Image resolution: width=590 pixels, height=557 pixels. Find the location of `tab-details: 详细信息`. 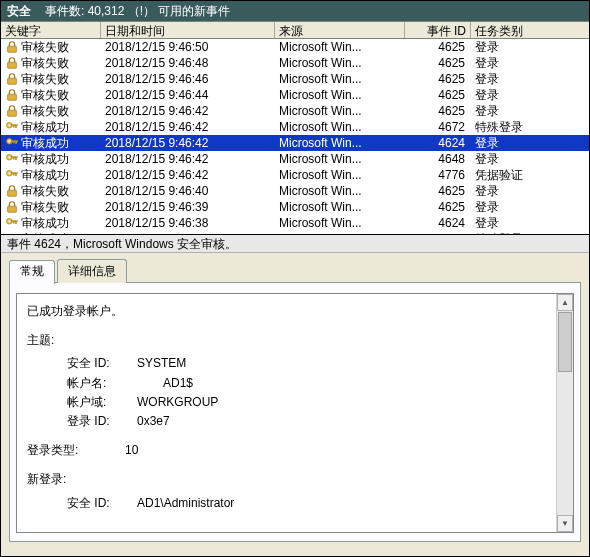

tab-details: 详细信息 is located at coordinates (92, 271).